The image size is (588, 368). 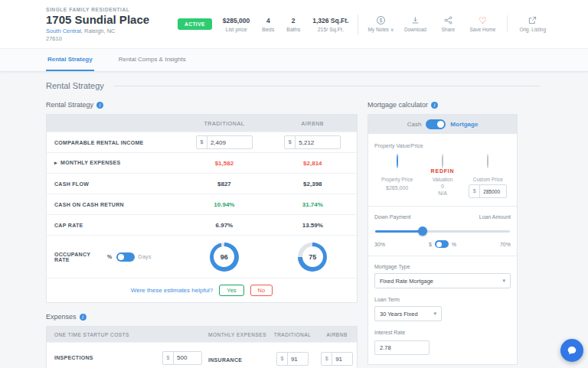 What do you see at coordinates (443, 176) in the screenshot?
I see `option-redfin-valuation: REDFIN Valuation 0 N/A` at bounding box center [443, 176].